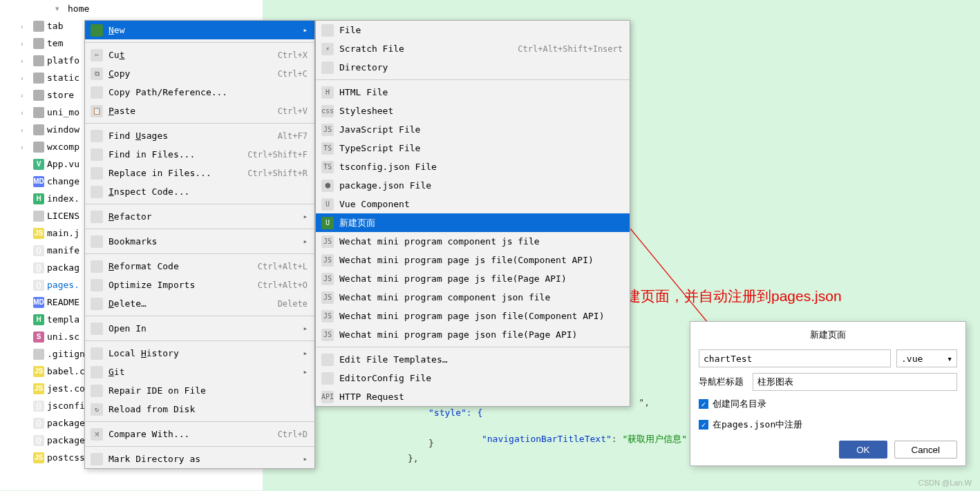 The image size is (980, 491). Describe the element at coordinates (473, 297) in the screenshot. I see `submenu-item: JSWechat mini program component json fil…` at that location.